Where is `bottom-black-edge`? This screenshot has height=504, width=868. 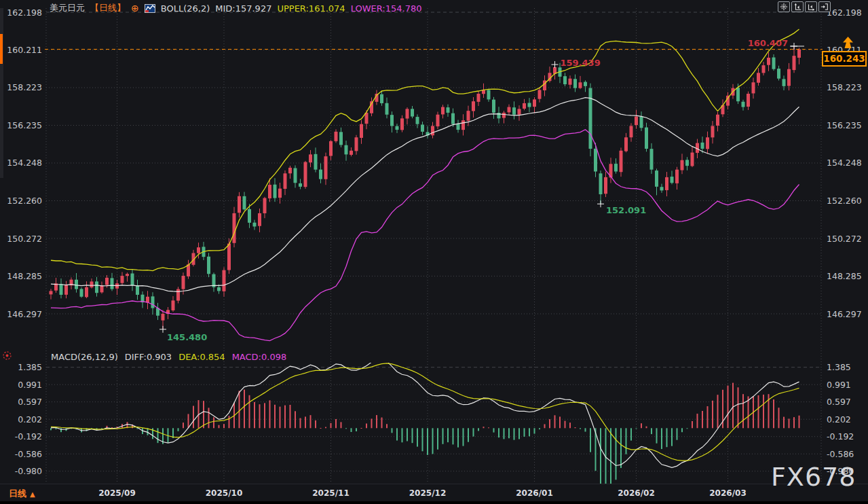 bottom-black-edge is located at coordinates (434, 503).